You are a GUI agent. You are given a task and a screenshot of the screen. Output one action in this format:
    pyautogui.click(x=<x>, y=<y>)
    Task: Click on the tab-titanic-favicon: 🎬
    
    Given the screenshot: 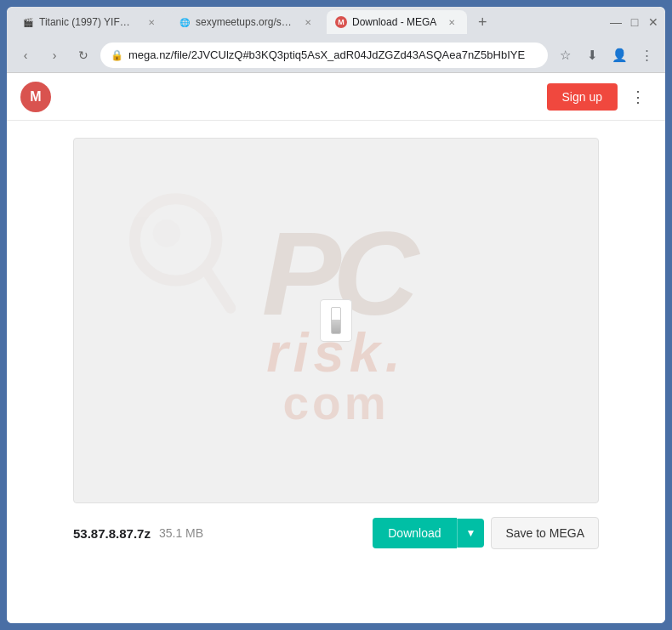 What is the action you would take?
    pyautogui.click(x=28, y=22)
    